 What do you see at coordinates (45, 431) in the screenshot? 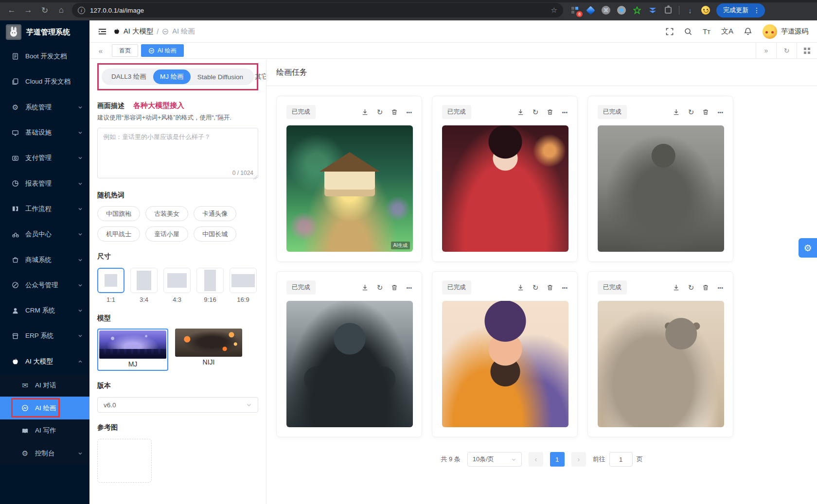
I see `sidebar-item-ai-writing: AI 写作` at bounding box center [45, 431].